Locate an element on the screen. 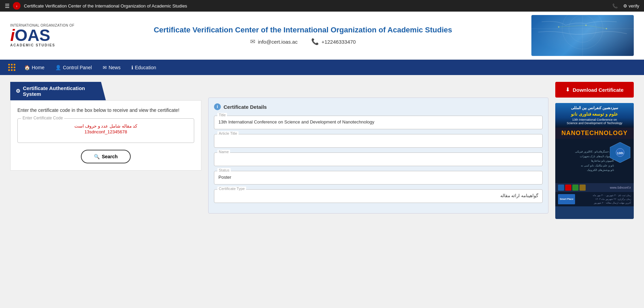  article-title-label: Article Title is located at coordinates (228, 133).